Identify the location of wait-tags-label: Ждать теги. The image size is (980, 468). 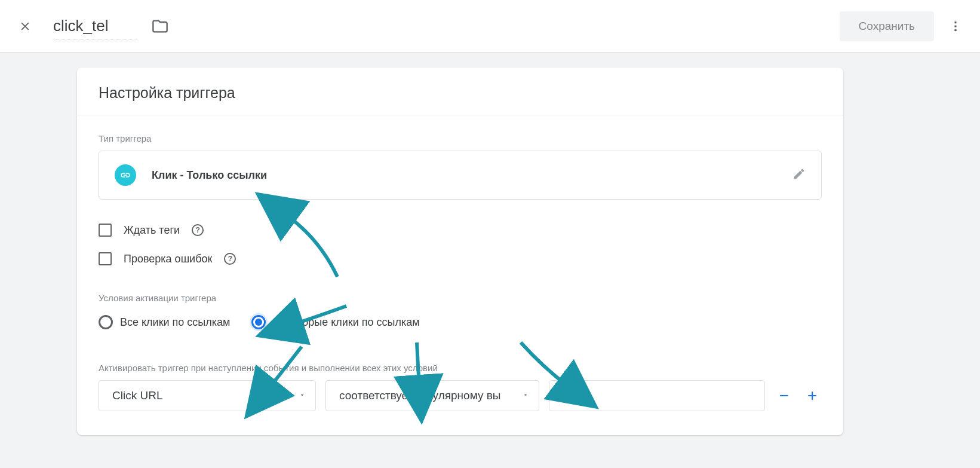
(152, 231).